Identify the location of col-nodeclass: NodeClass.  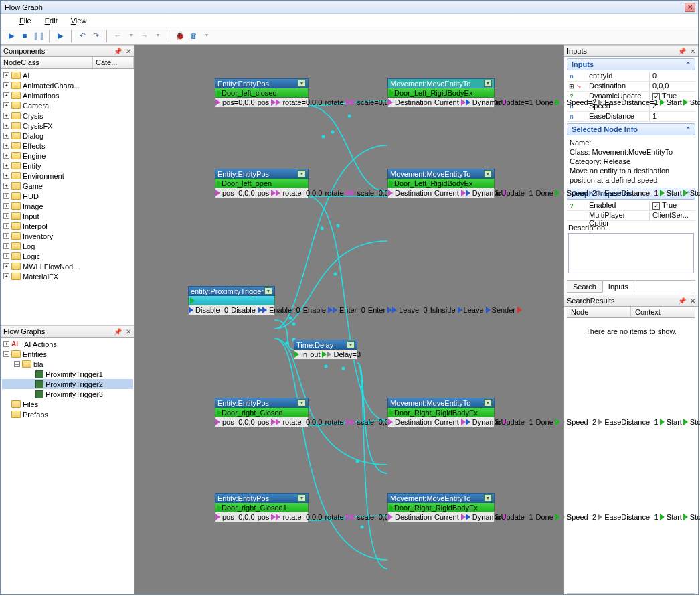
(47, 63).